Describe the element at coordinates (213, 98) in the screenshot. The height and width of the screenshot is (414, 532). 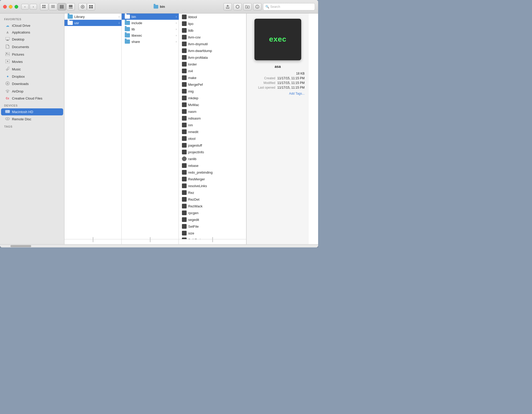
I see `col3-item-mkdep: mkdep` at that location.